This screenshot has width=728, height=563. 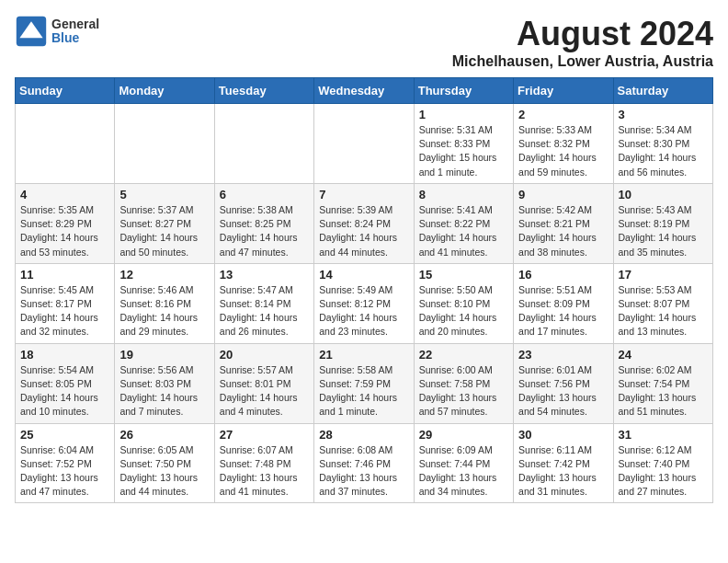 What do you see at coordinates (64, 311) in the screenshot?
I see `day-info: Sunrise: 5:45 AM Sunset: 8:17 PM Dayligh…` at bounding box center [64, 311].